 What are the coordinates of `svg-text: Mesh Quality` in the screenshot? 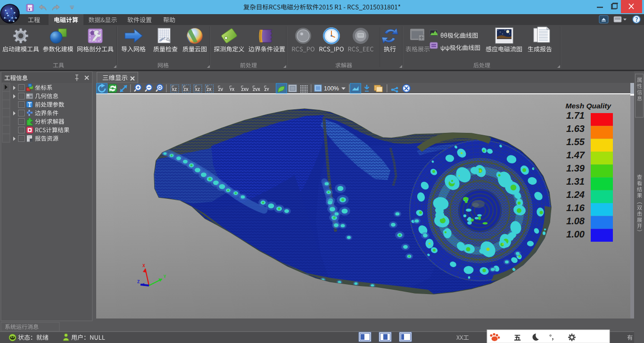 It's located at (589, 106).